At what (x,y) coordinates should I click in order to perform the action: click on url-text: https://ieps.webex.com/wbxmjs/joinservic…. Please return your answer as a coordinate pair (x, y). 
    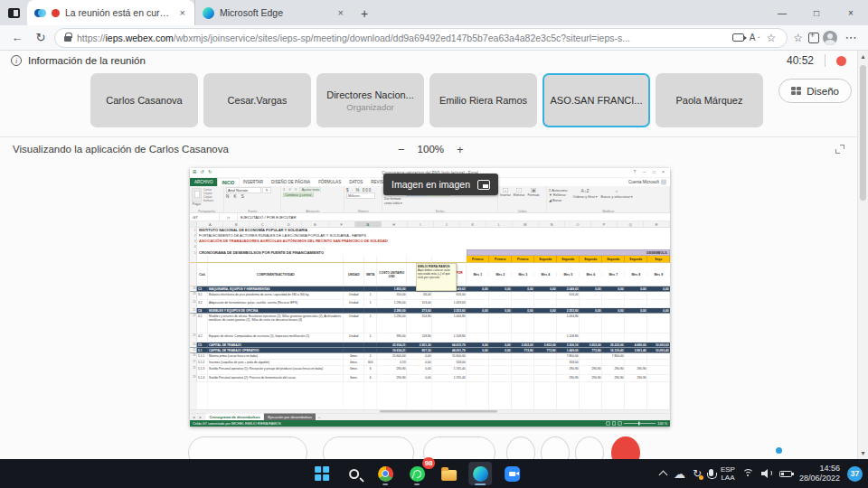
    Looking at the image, I should click on (401, 38).